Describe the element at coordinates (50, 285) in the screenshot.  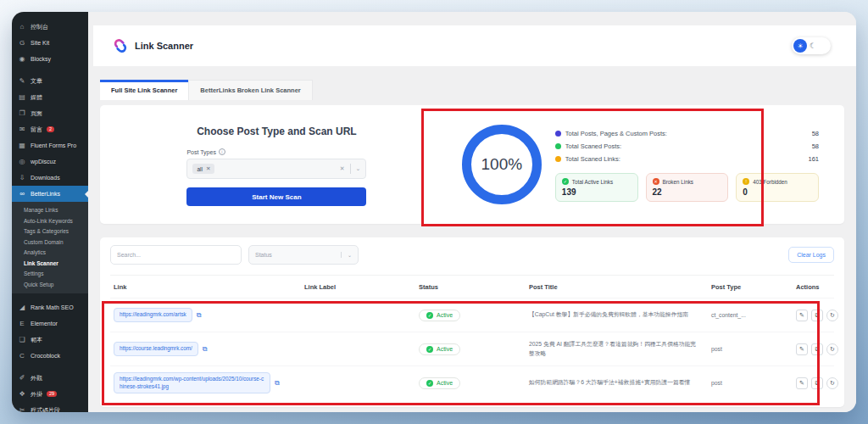
I see `submenu-item-quick-setup: Quick Setup` at that location.